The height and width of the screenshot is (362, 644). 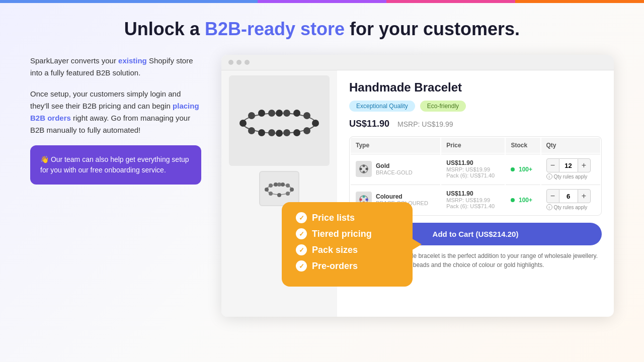 I want to click on variant-2-stock-cell: 100+, so click(x=523, y=199).